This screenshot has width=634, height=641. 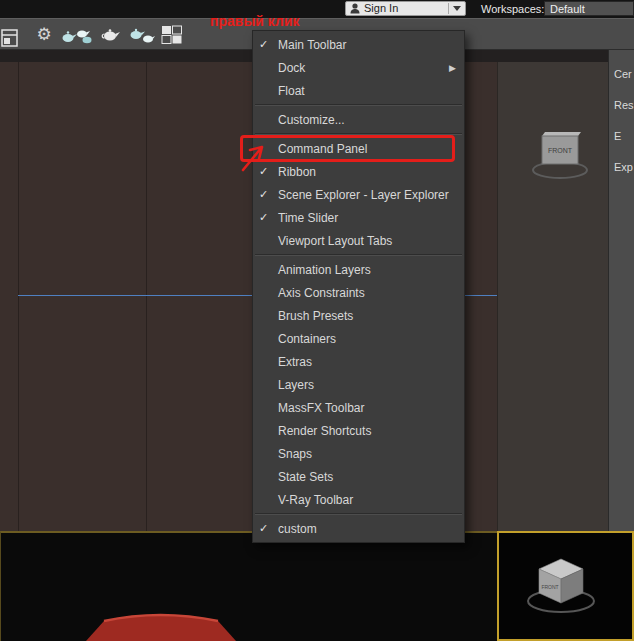 What do you see at coordinates (368, 529) in the screenshot?
I see `menu-item-label: custom` at bounding box center [368, 529].